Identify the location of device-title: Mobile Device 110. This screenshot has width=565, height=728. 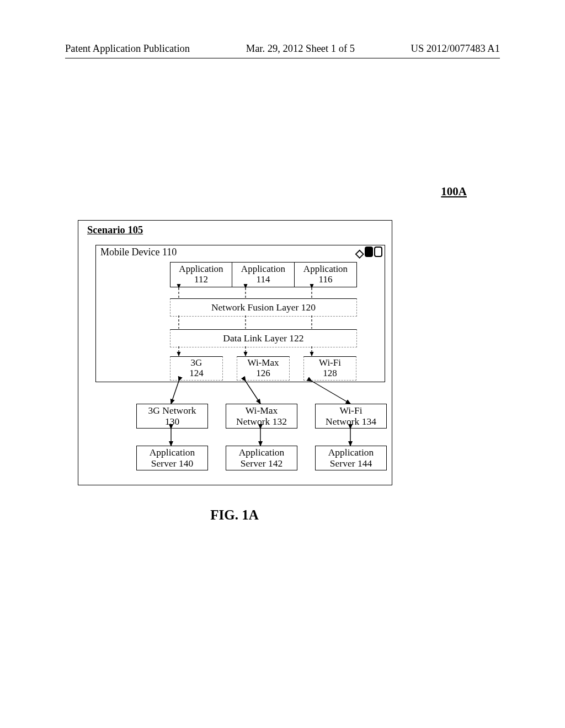
(138, 253).